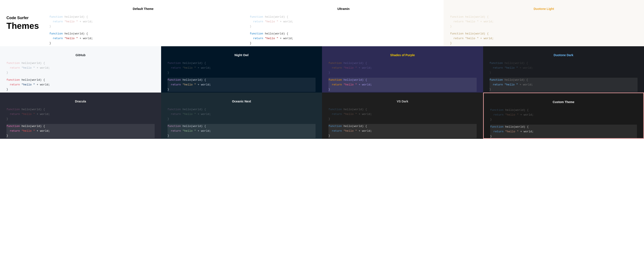  What do you see at coordinates (402, 102) in the screenshot?
I see `theme-label-vsdark: VS Dark` at bounding box center [402, 102].